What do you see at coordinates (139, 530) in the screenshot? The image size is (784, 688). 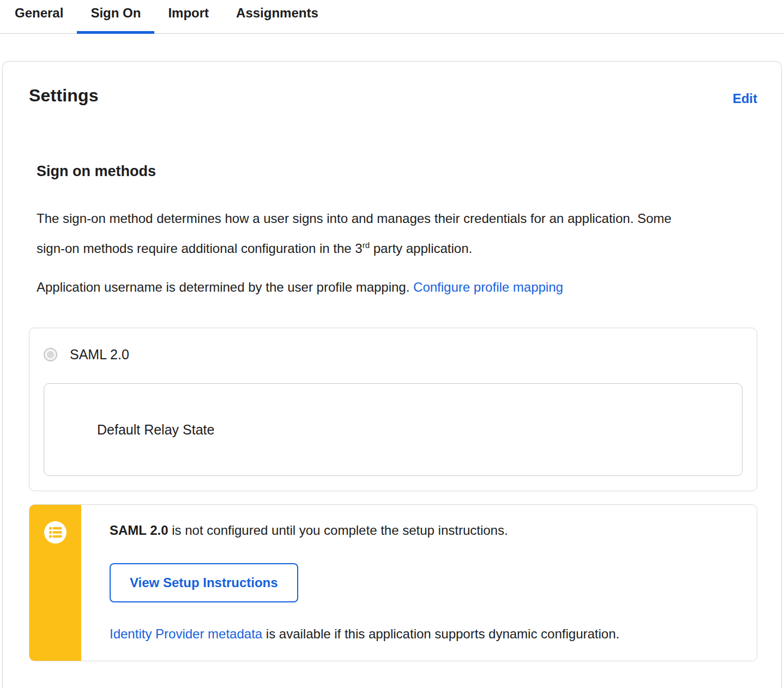 I see `warning-message-bold: SAML 2.0` at bounding box center [139, 530].